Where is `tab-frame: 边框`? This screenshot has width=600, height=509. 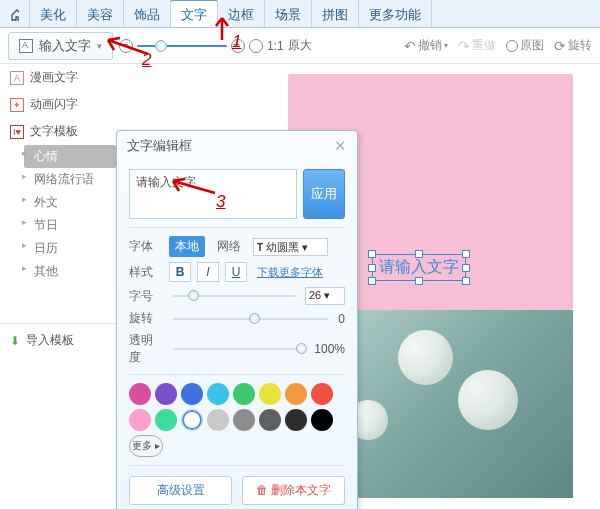
tab-frame: 边框 is located at coordinates (242, 14).